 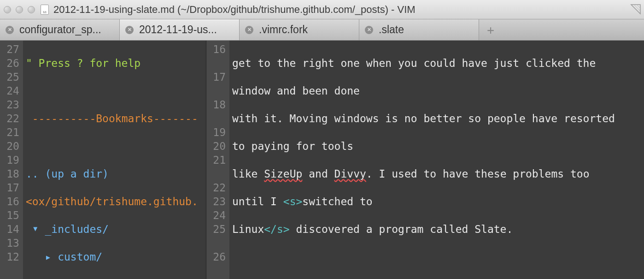 What do you see at coordinates (234, 10) in the screenshot?
I see `window-title: 2012-11-19-using-slate.md (~/Dropbox/git…` at bounding box center [234, 10].